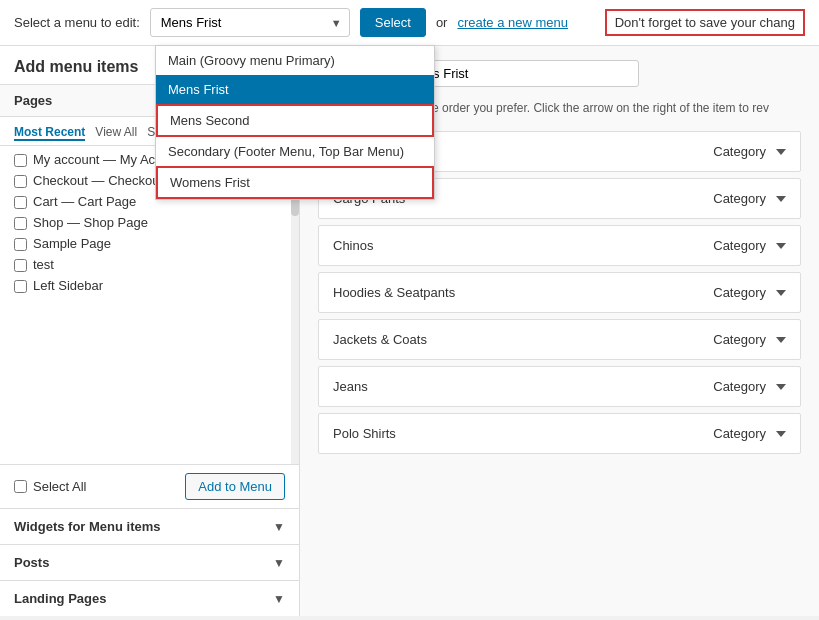 The width and height of the screenshot is (819, 620). Describe the element at coordinates (20, 286) in the screenshot. I see `page-checkbox-left-sidebar` at that location.